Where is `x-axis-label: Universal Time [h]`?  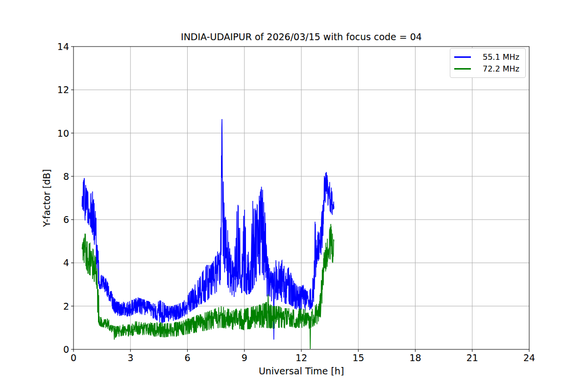 x-axis-label: Universal Time [h] is located at coordinates (301, 371).